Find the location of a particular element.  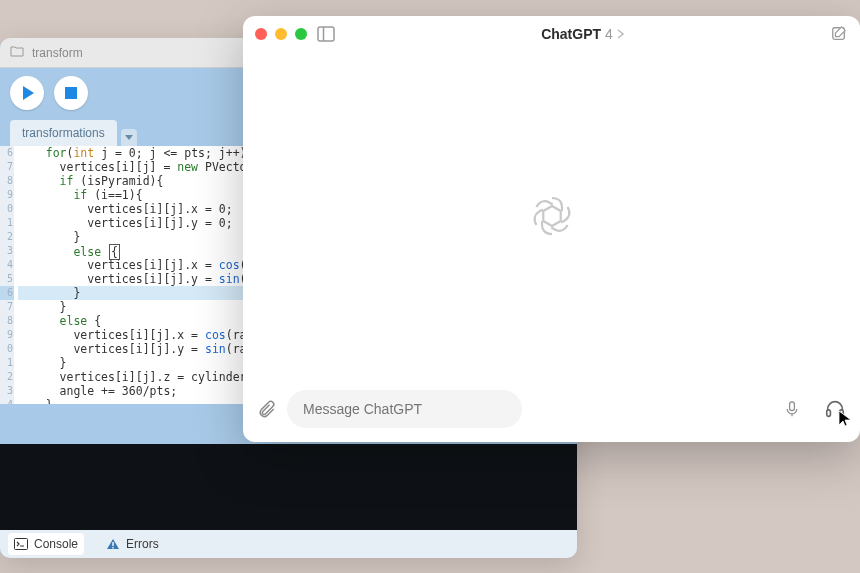

chatgpt-titlebar: ChatGPT 4 is located at coordinates (552, 34).